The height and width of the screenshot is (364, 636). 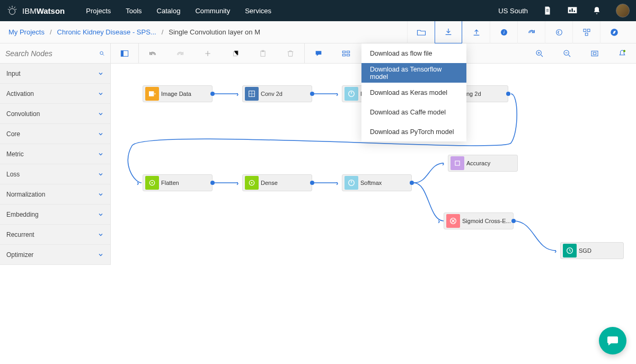 I want to click on action2-icon, so click(x=559, y=32).